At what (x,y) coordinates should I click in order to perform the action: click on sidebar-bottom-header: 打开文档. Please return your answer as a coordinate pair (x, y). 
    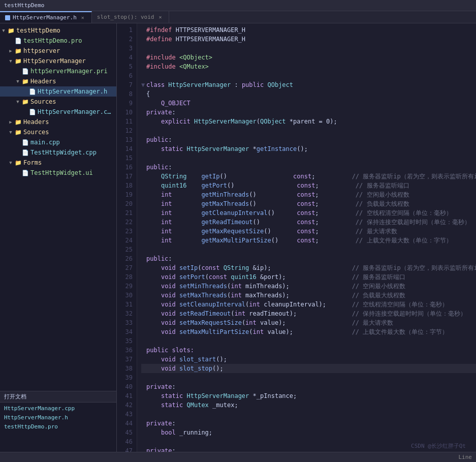
    Looking at the image, I should click on (58, 397).